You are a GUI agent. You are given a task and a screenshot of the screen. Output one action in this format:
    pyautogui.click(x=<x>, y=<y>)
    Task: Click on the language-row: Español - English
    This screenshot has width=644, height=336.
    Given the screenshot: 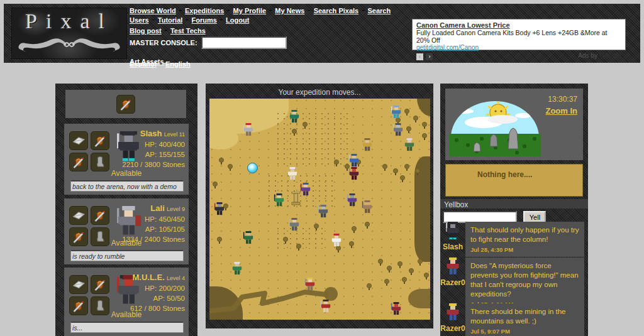 What is the action you would take?
    pyautogui.click(x=160, y=63)
    